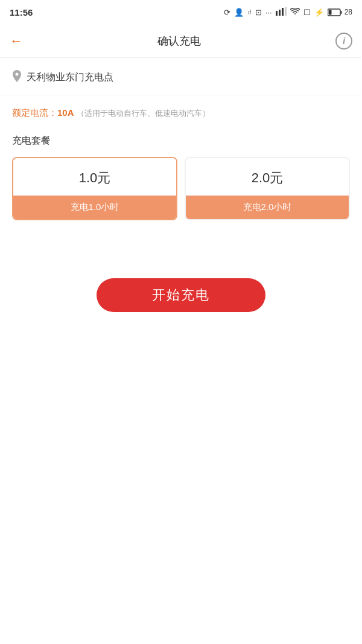 The width and height of the screenshot is (362, 644). What do you see at coordinates (181, 295) in the screenshot?
I see `start-charge-button: 开始充电` at bounding box center [181, 295].